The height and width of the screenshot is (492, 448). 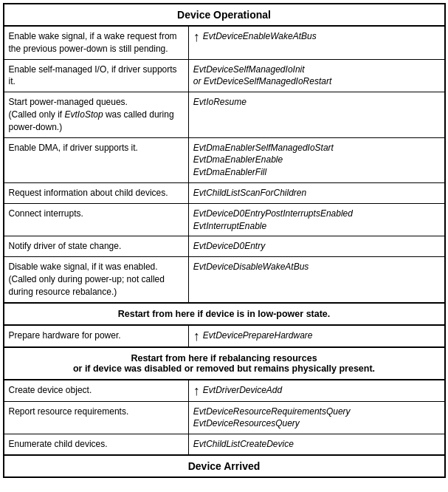 I want to click on separator-rebalance-text: Restart from here if rebalancing resourc…, so click(x=224, y=363).